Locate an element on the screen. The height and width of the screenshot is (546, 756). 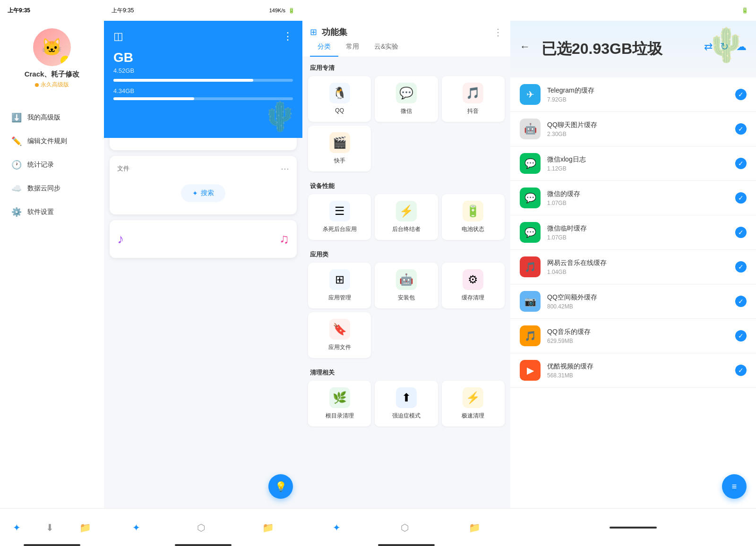
indicator-bar is located at coordinates (52, 545).